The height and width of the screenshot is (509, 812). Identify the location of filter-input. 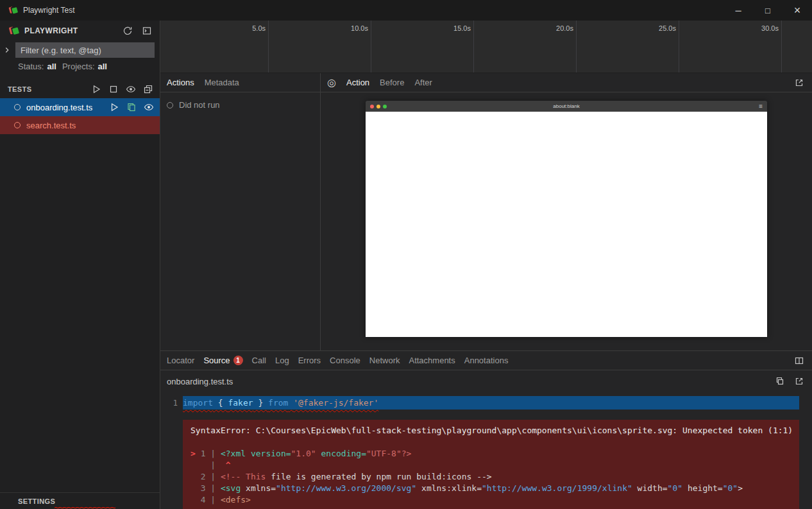
(85, 50).